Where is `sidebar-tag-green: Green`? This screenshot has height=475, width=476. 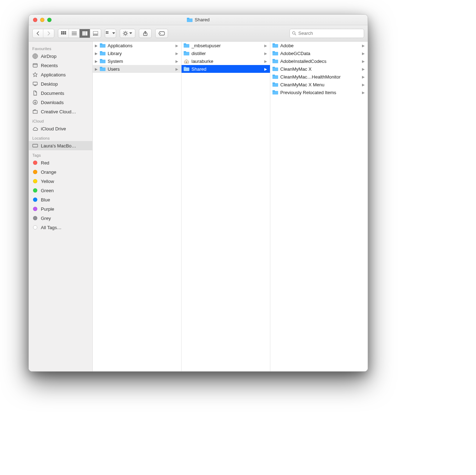
sidebar-tag-green: Green is located at coordinates (60, 190).